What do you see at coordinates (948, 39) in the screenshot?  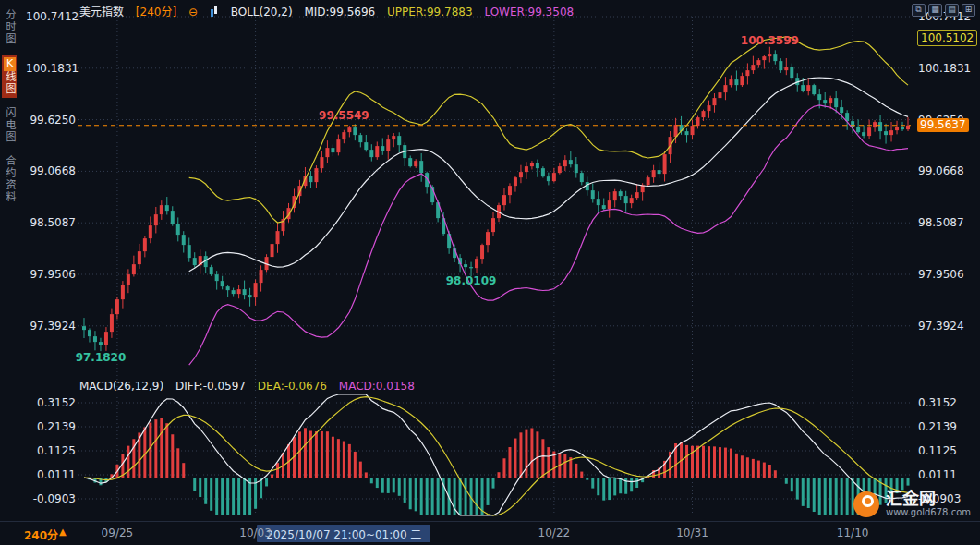 I see `boll-upper-price-tag: 100.5102` at bounding box center [948, 39].